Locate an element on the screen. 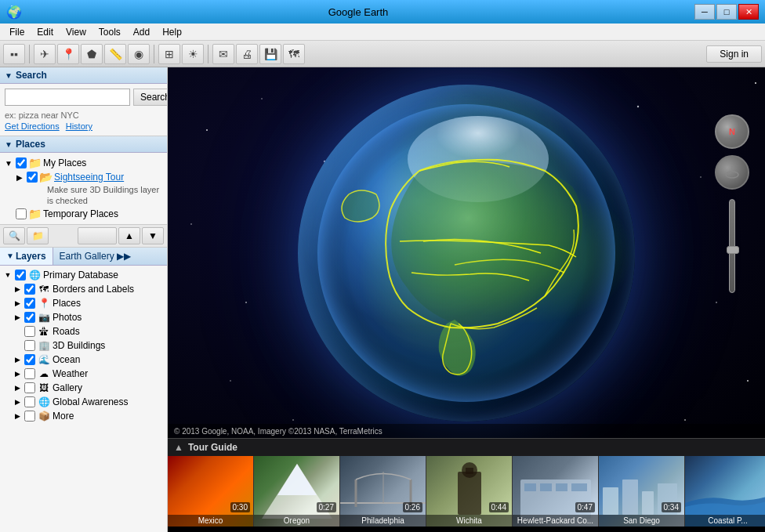 The width and height of the screenshot is (765, 532). tour-thumb-sandiego: 0:34 San Diego is located at coordinates (642, 491).